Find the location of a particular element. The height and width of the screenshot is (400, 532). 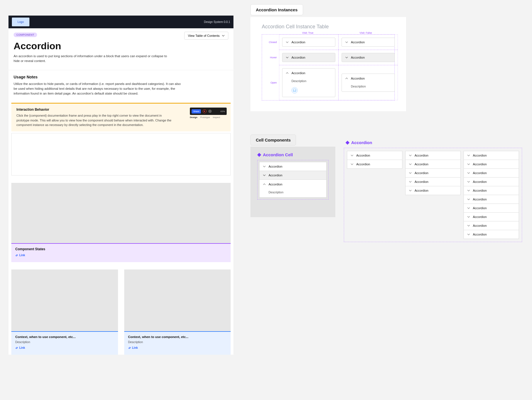

cell-components-tab: Cell Components is located at coordinates (273, 140).